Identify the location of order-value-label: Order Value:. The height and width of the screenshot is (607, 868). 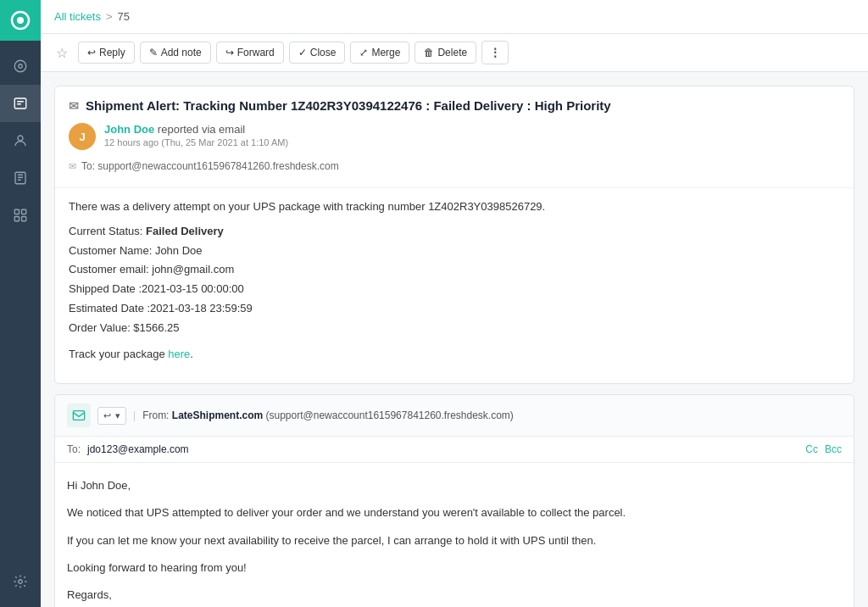
(101, 327).